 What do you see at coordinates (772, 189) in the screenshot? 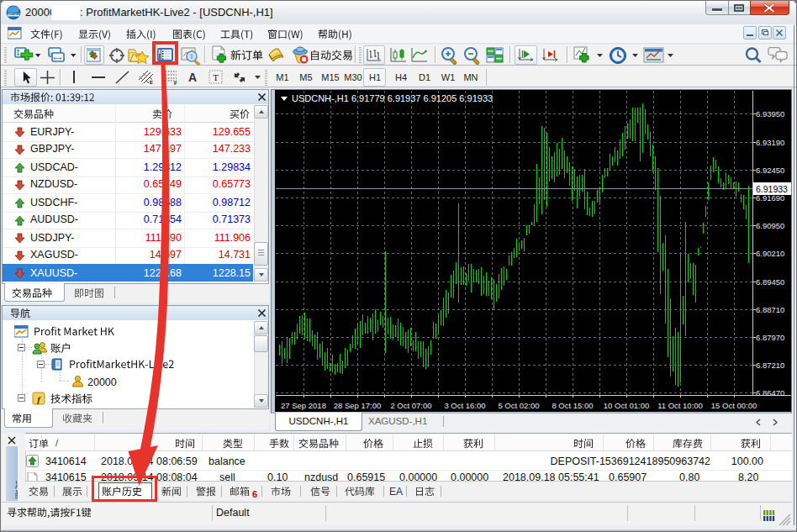
I see `svg-text: 6.91933` at bounding box center [772, 189].